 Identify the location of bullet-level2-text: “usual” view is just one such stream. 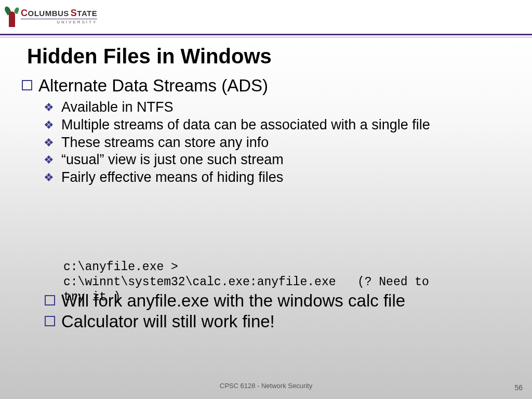
(172, 160).